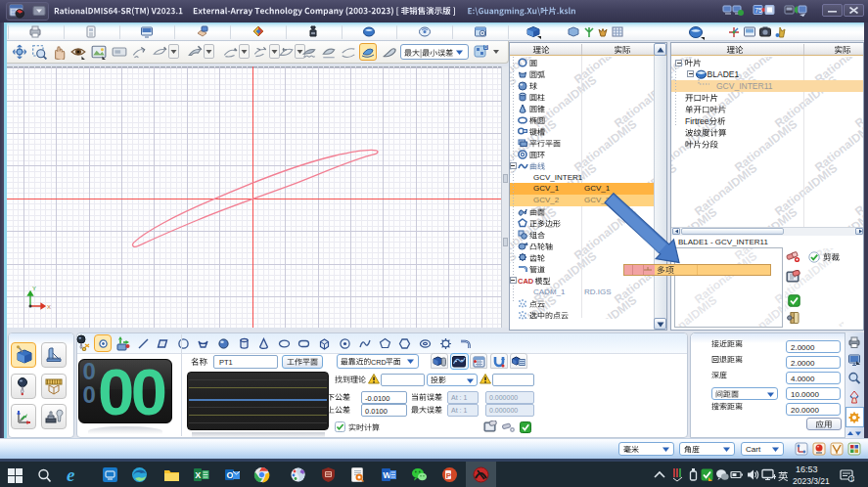 The image size is (868, 487). Describe the element at coordinates (526, 282) in the screenshot. I see `svg-text: CAD` at that location.